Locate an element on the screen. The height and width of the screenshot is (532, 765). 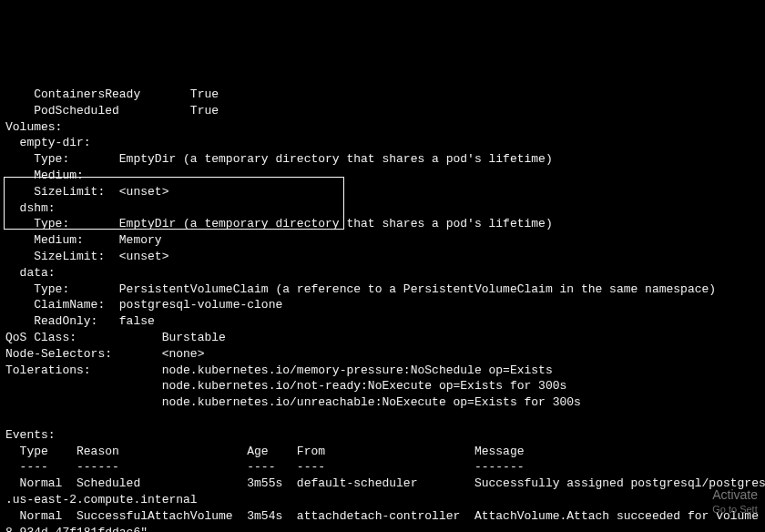
line: Normal Scheduled 3m55s default-scheduler… is located at coordinates (385, 483).